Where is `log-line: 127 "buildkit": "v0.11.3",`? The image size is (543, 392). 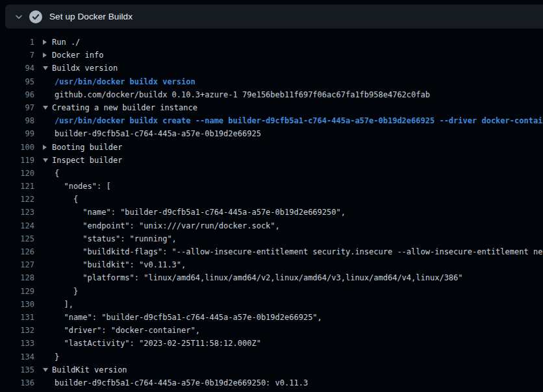
log-line: 127 "buildkit": "v0.11.3", is located at coordinates (272, 265).